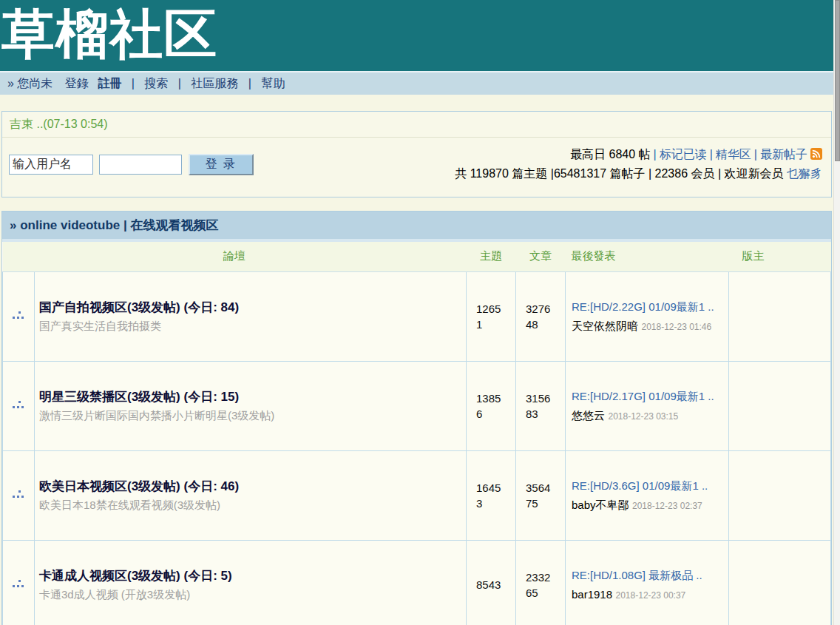 The height and width of the screenshot is (625, 840). What do you see at coordinates (643, 416) in the screenshot?
I see `last-post-time: 2018-12-23 03:15` at bounding box center [643, 416].